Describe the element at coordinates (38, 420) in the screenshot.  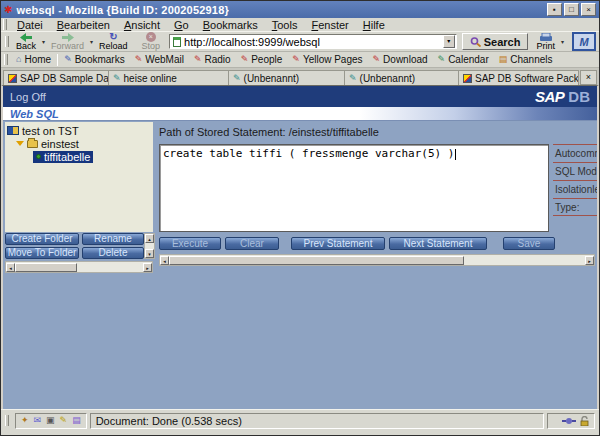
I see `mail-icon: ✉` at that location.